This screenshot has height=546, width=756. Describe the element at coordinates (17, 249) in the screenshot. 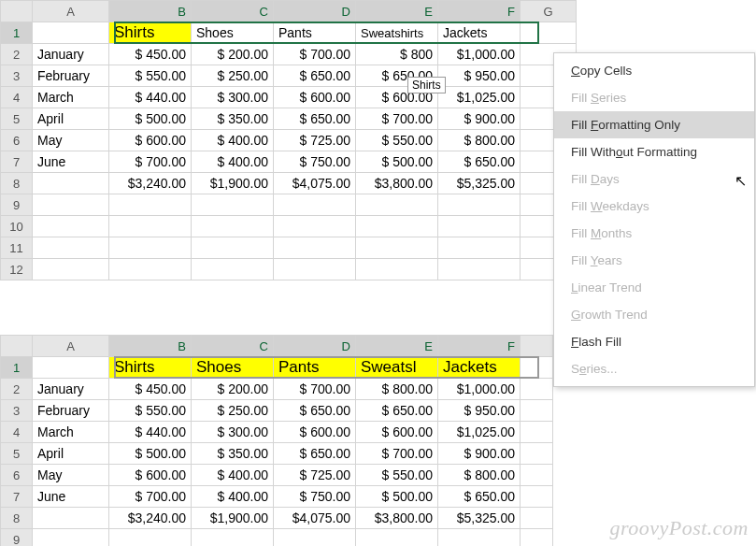

I see `row-header-11: 11` at that location.